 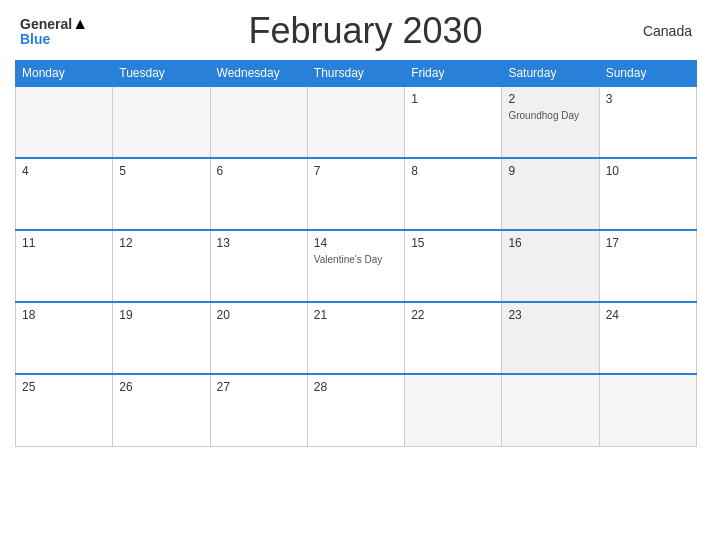 What do you see at coordinates (648, 315) in the screenshot?
I see `day-num-24: 24` at bounding box center [648, 315].